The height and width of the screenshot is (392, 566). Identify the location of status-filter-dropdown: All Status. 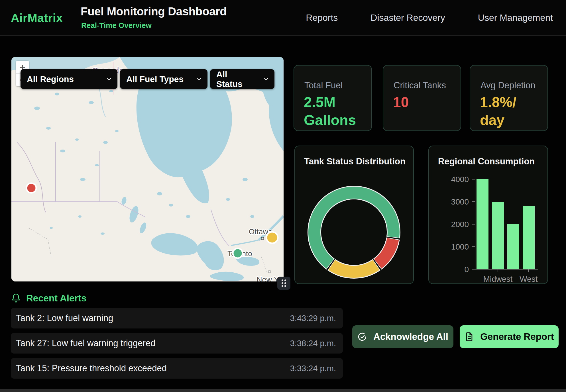
(242, 79).